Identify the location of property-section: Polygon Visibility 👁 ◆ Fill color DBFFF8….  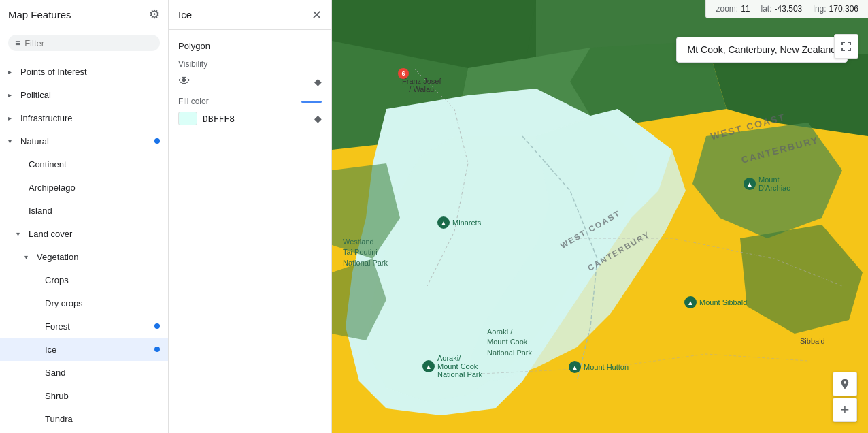
(250, 82).